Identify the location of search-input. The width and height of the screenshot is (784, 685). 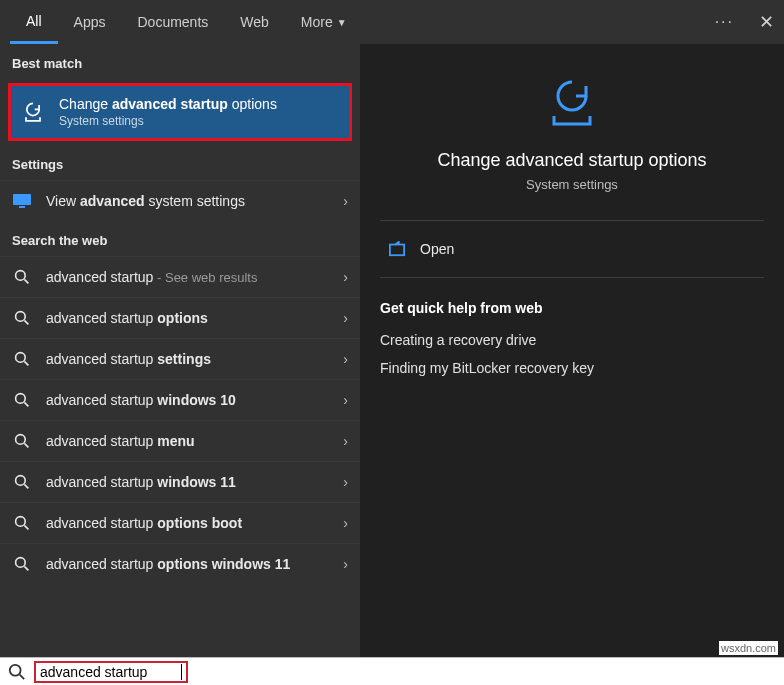
(110, 672).